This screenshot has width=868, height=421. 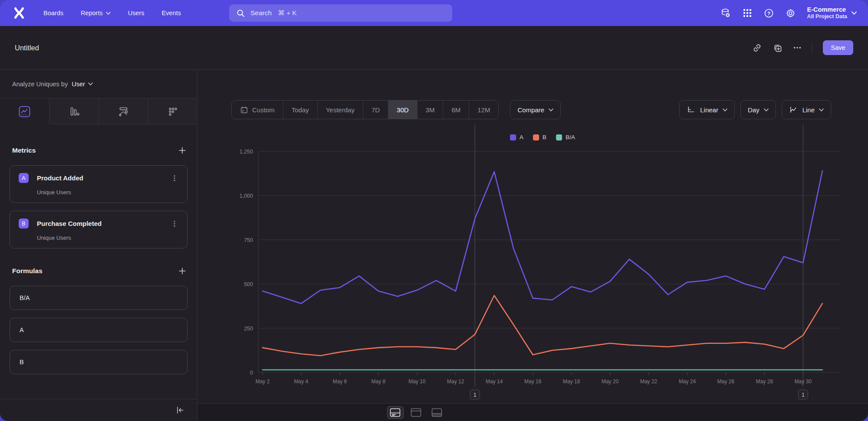 I want to click on view-toggle-table-only, so click(x=437, y=413).